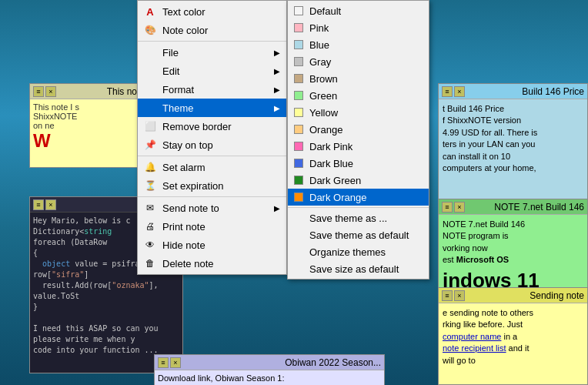  Describe the element at coordinates (366, 11) in the screenshot. I see `default-label: Default` at that location.